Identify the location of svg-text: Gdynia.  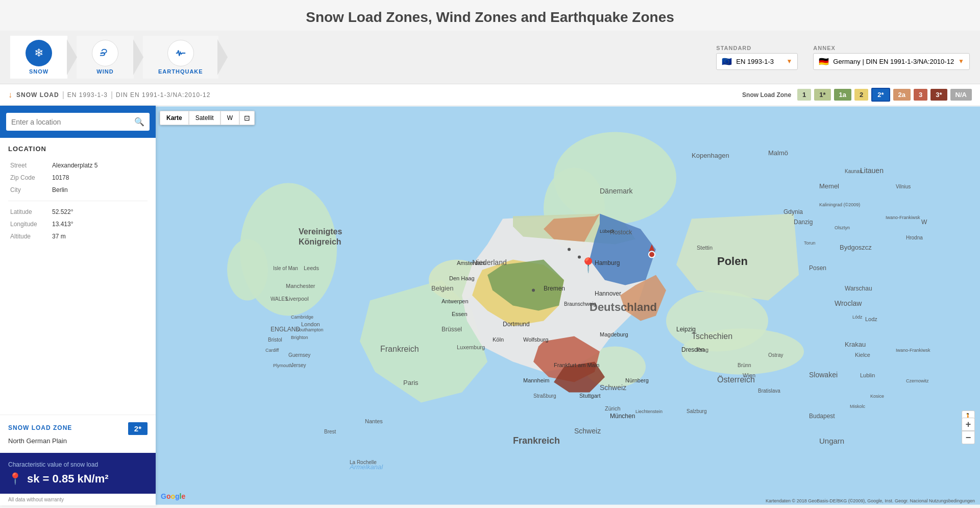
(793, 212).